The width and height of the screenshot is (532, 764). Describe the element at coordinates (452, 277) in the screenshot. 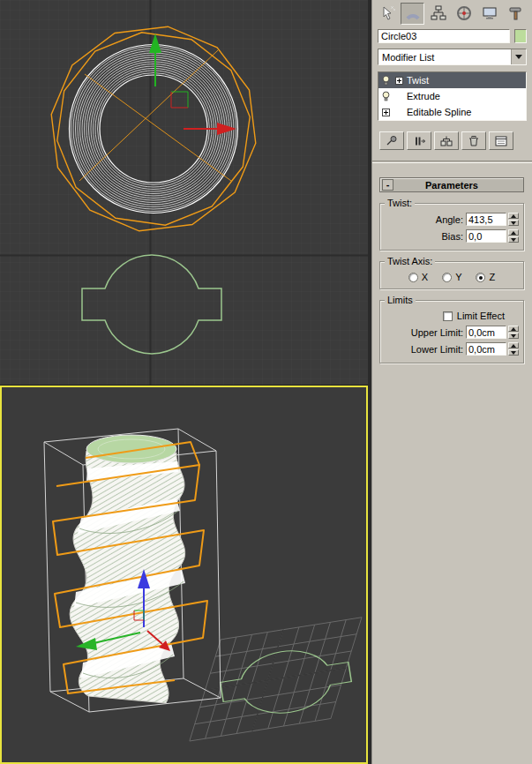

I see `axis-y-option: Y` at that location.